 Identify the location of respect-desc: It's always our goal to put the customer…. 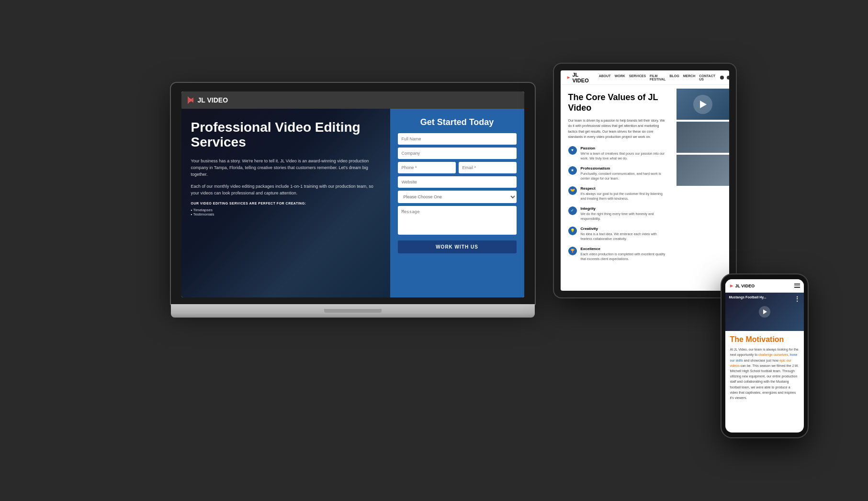
(625, 196).